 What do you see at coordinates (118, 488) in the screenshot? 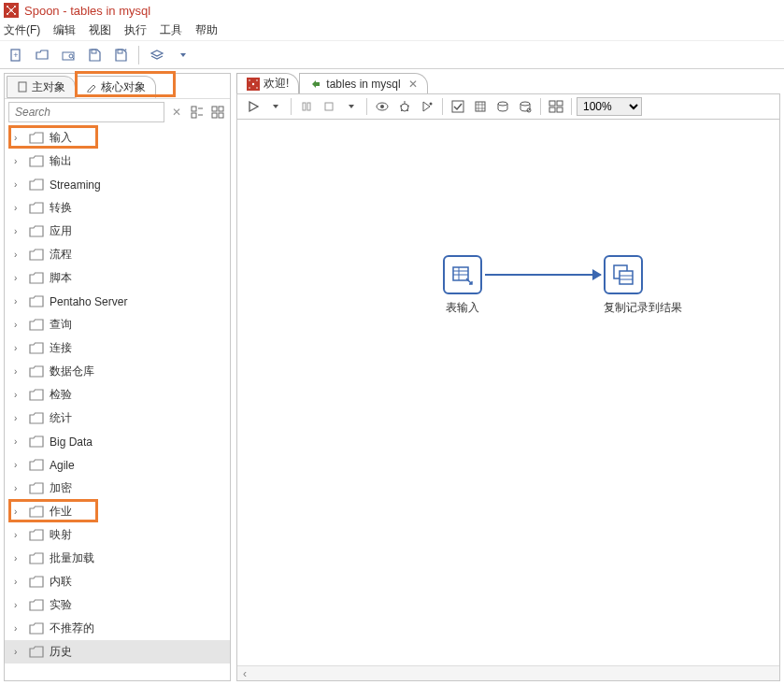
I see `tree-item: ›加密` at bounding box center [118, 488].